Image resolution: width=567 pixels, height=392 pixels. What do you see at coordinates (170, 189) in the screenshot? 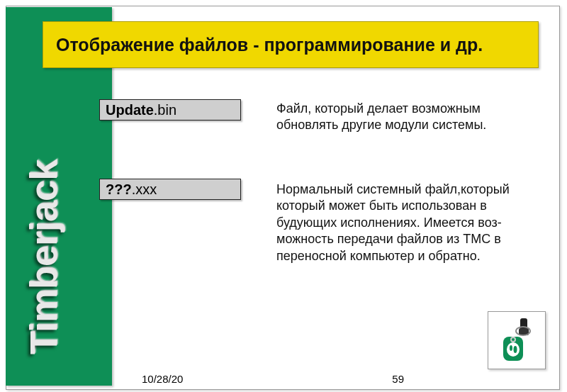
I see `file-box-unknown: ???.xxx` at bounding box center [170, 189].